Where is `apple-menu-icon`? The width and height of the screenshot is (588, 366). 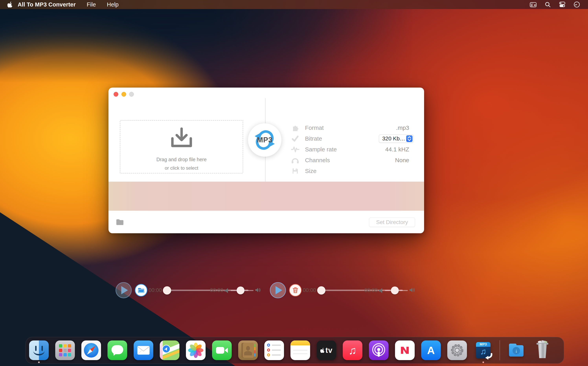
apple-menu-icon is located at coordinates (10, 4).